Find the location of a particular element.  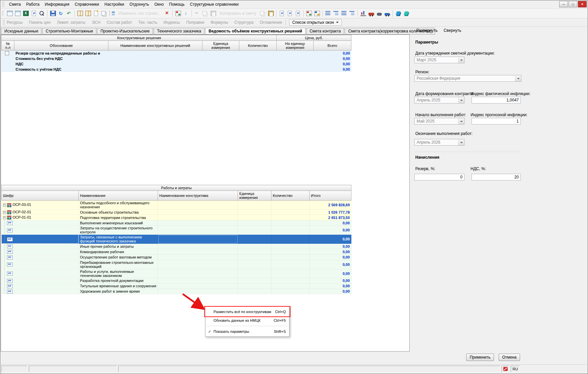

totals-row: НДС0,00 is located at coordinates (177, 64).